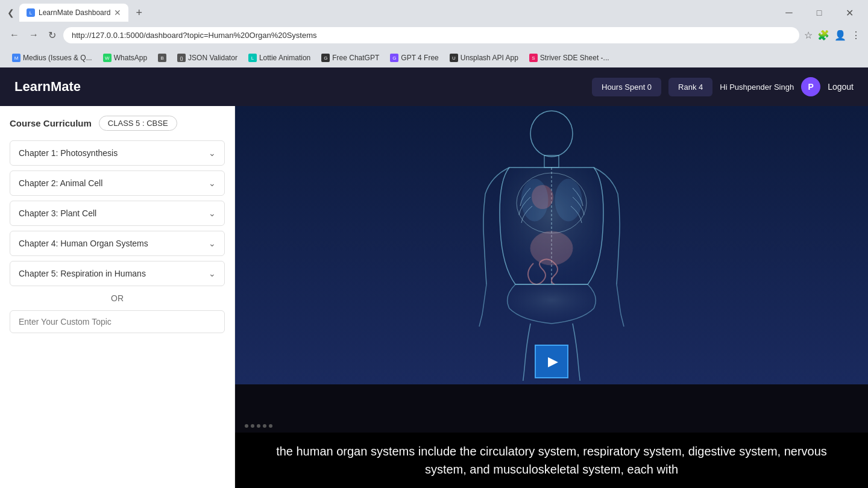  I want to click on play-icon: ▶, so click(553, 361).